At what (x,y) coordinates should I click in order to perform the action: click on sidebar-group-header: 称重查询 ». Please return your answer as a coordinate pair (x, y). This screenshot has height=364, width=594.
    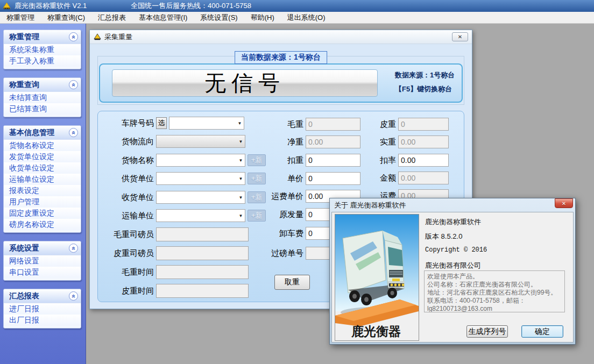
    Looking at the image, I should click on (42, 85).